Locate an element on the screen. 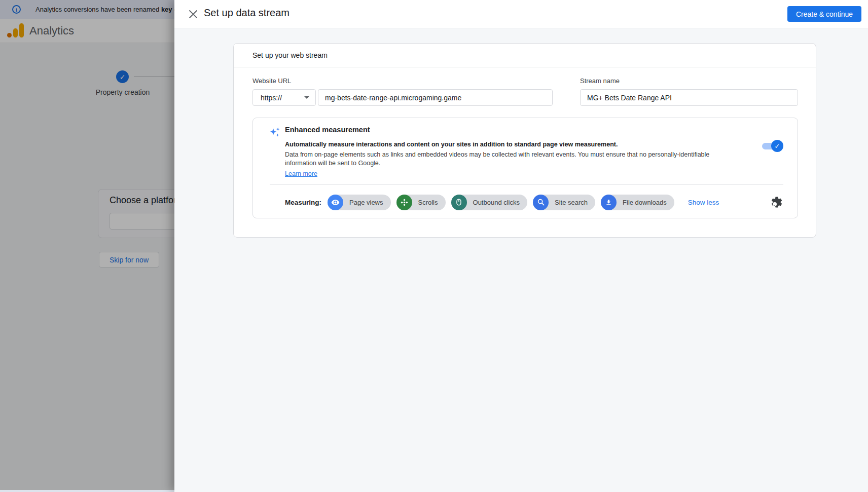 The width and height of the screenshot is (868, 492). chip-label: Scrolls is located at coordinates (429, 203).